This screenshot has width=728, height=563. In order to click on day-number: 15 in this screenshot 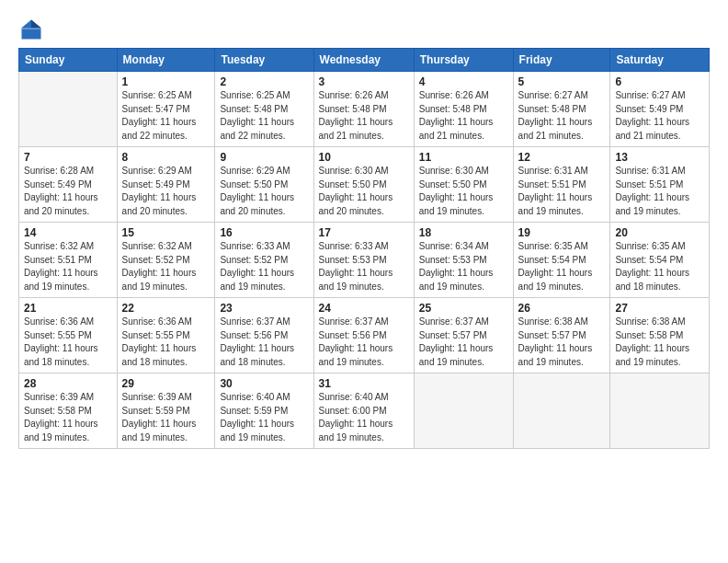, I will do `click(166, 233)`.